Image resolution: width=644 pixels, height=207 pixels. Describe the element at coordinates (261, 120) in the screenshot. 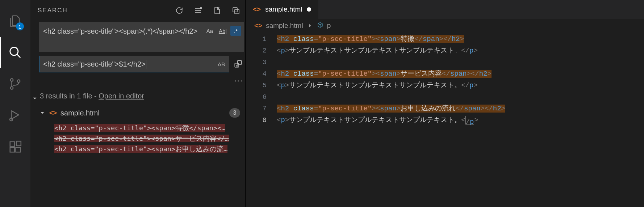

I see `line-number-gutter: 12345678` at that location.